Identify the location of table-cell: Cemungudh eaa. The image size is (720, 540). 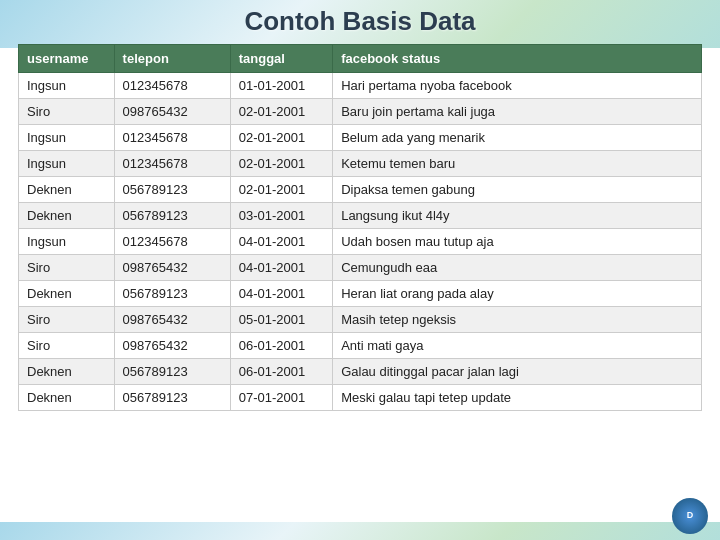
(518, 268).